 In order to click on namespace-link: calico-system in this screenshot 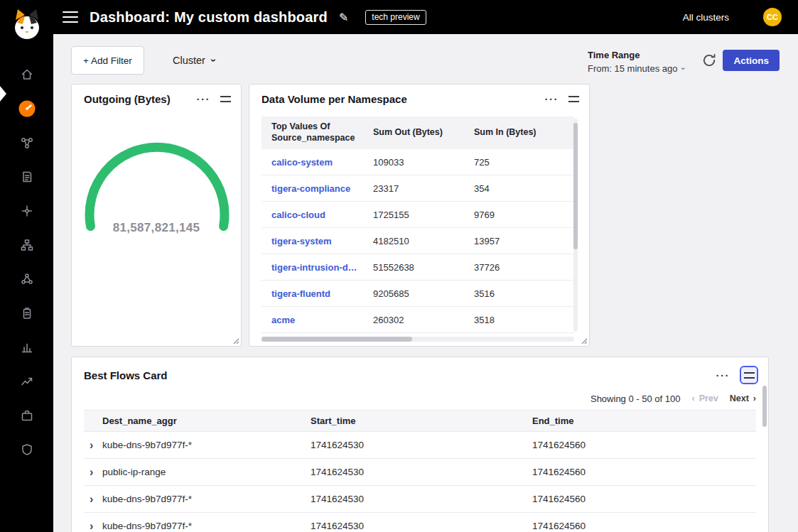, I will do `click(313, 162)`.